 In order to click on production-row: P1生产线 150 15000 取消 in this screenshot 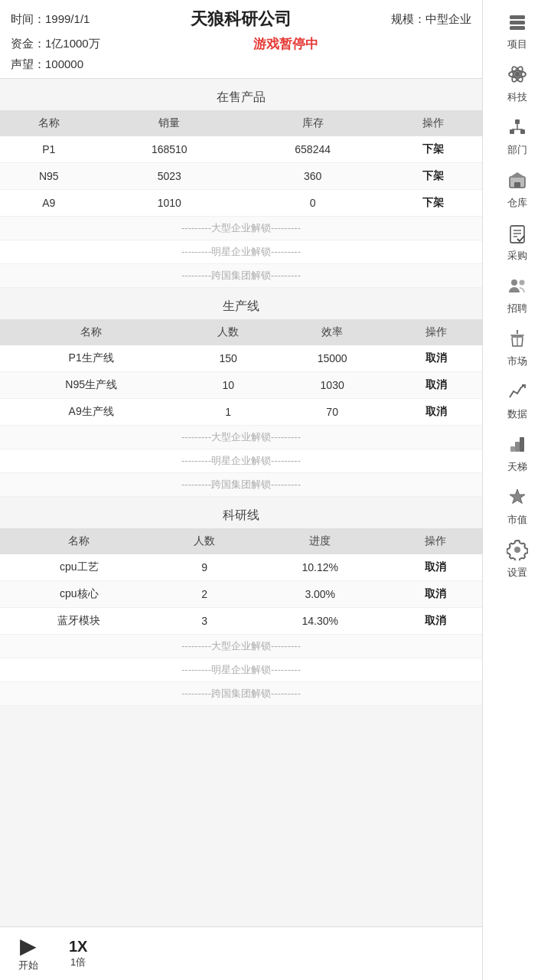, I will do `click(241, 358)`.